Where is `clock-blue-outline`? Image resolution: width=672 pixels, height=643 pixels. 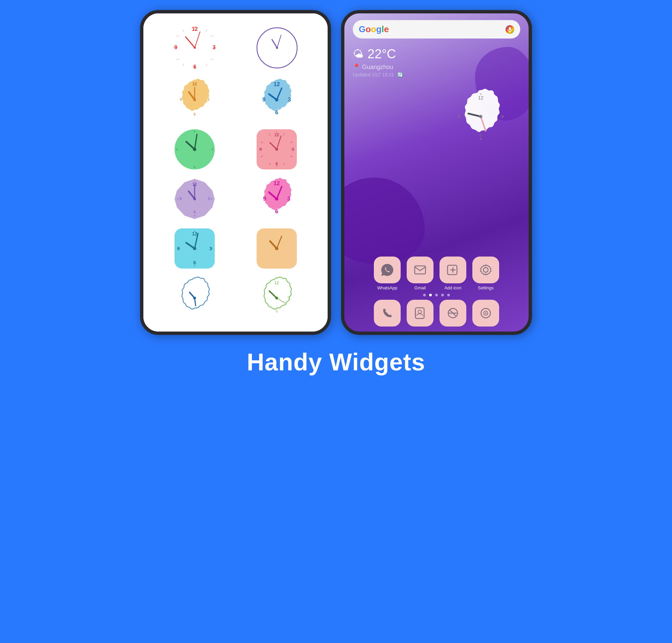
clock-blue-outline is located at coordinates (195, 298).